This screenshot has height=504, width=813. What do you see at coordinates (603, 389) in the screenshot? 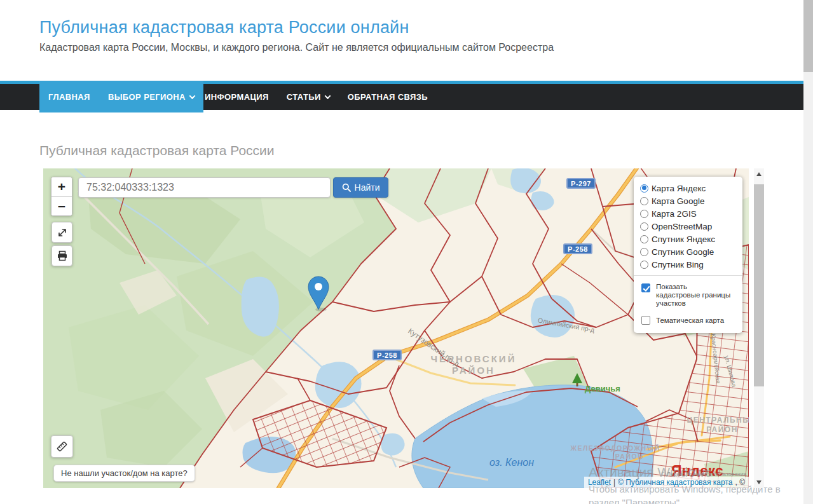
I see `place-label-devichya: Девичья` at bounding box center [603, 389].